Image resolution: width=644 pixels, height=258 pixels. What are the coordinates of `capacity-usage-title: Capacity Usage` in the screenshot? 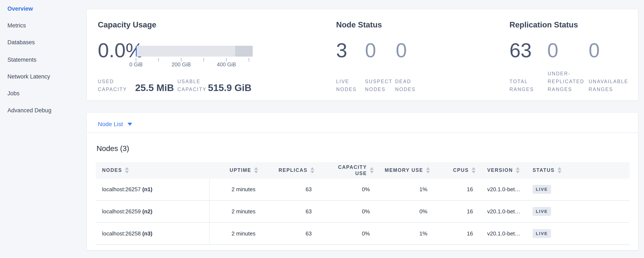 It's located at (127, 25).